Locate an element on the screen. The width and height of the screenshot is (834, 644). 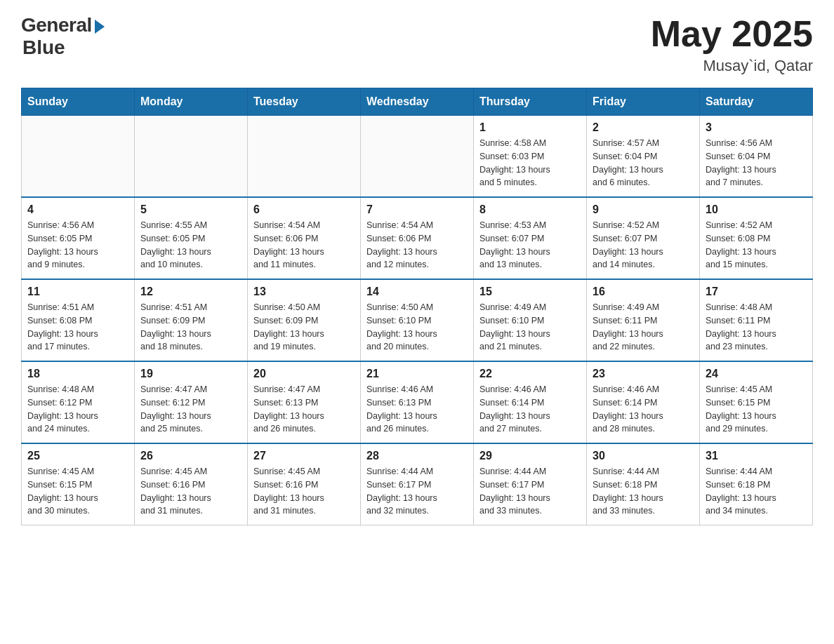
day-number: 2 is located at coordinates (643, 128).